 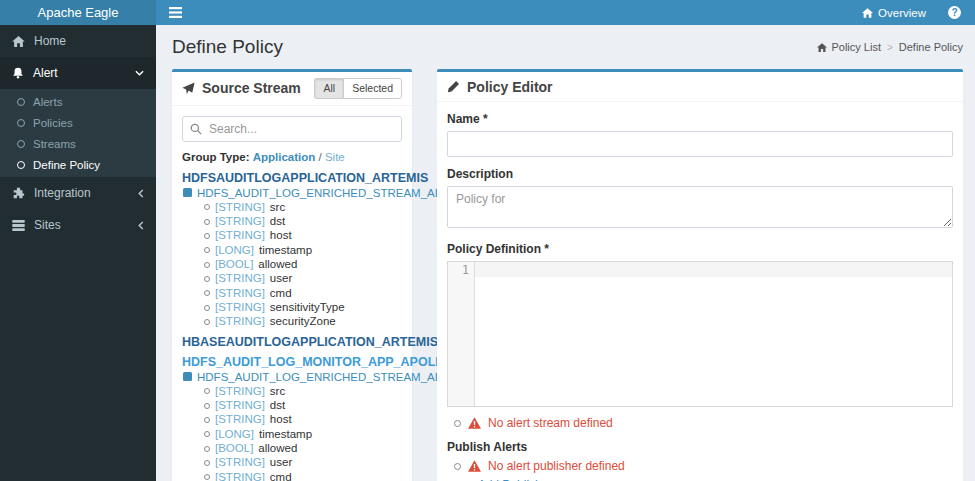 What do you see at coordinates (78, 144) in the screenshot?
I see `sidebar-item-streams: Streams` at bounding box center [78, 144].